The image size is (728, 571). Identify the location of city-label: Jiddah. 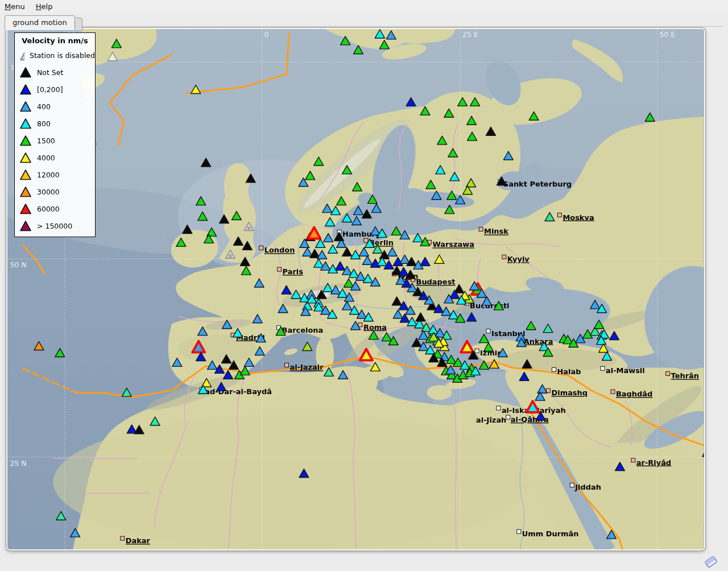
(588, 487).